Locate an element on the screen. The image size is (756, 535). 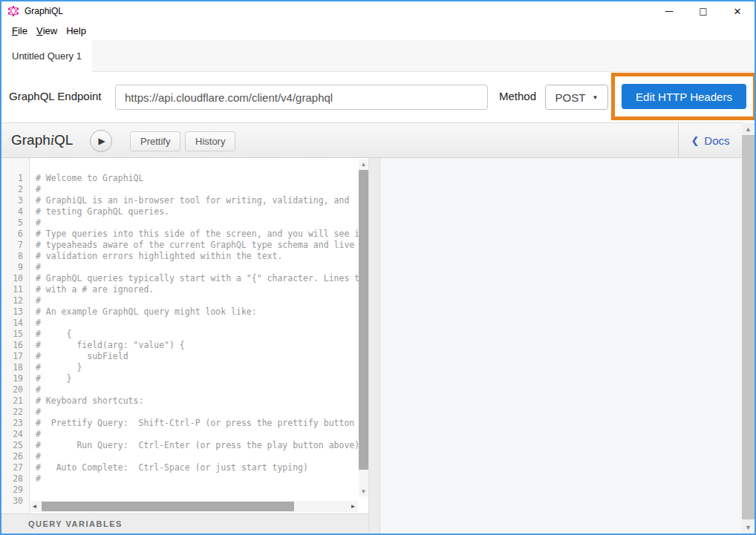
logo-part-ql: QL is located at coordinates (64, 140).